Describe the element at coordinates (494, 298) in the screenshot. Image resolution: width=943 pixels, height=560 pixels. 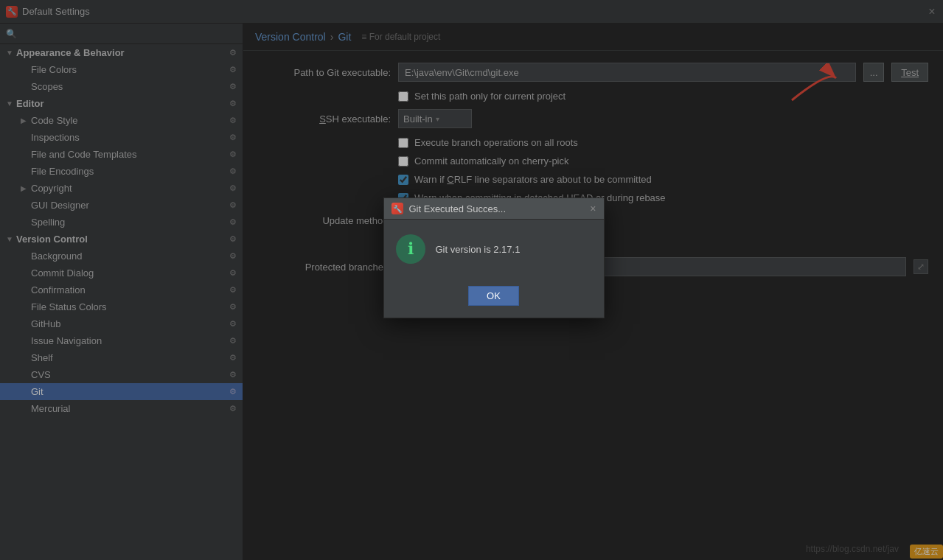
I see `modal-footer: OK` at that location.